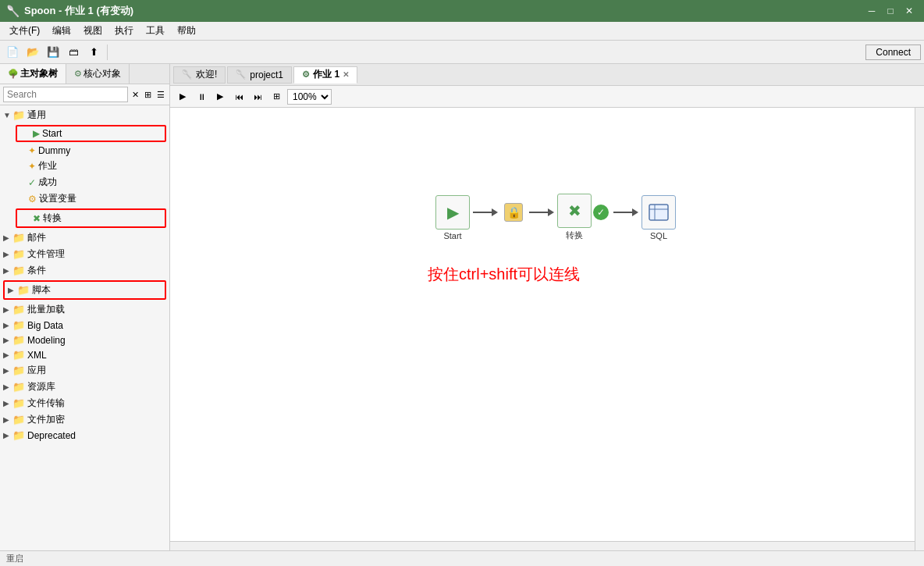  I want to click on save-button: 💾, so click(53, 52).